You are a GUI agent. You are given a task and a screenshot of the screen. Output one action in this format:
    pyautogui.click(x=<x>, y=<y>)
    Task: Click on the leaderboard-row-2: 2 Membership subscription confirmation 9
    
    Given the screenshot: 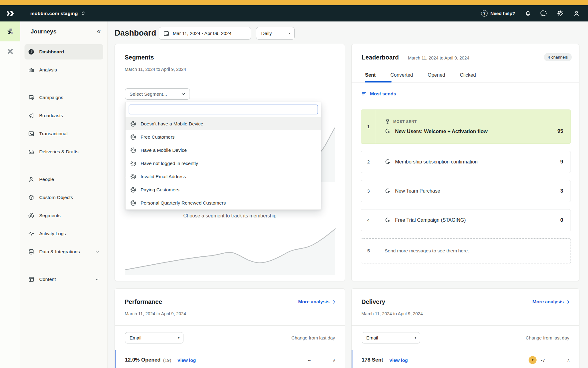 What is the action you would take?
    pyautogui.click(x=466, y=162)
    